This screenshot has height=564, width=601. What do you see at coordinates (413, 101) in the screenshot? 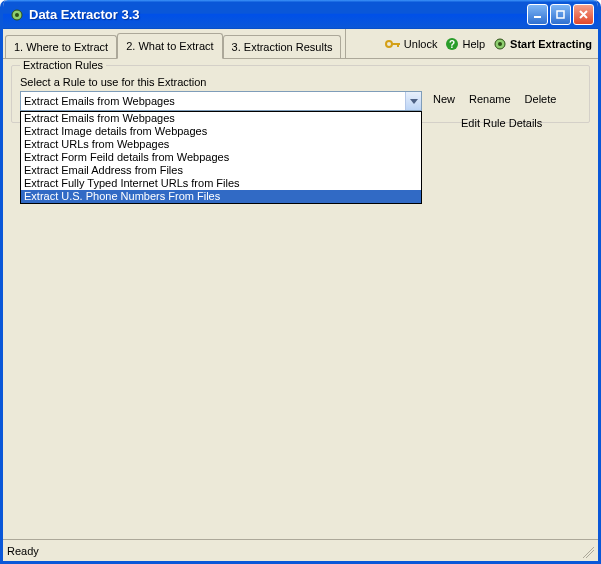
I see `chevron-down-icon` at bounding box center [413, 101].